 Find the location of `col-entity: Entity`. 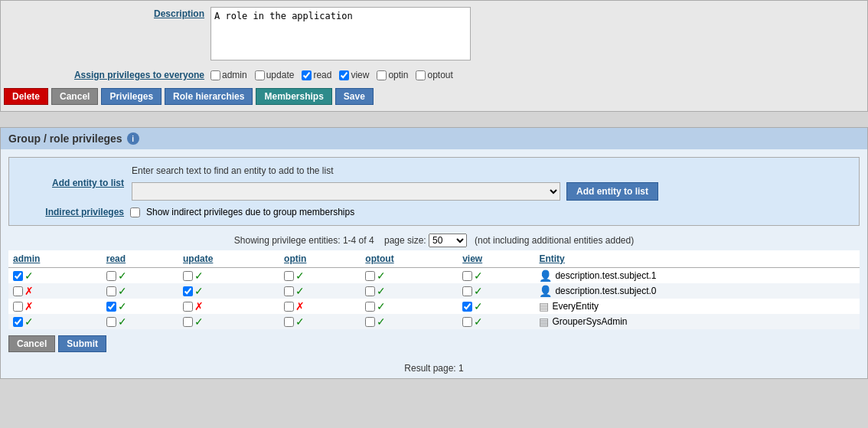

col-entity: Entity is located at coordinates (697, 259).